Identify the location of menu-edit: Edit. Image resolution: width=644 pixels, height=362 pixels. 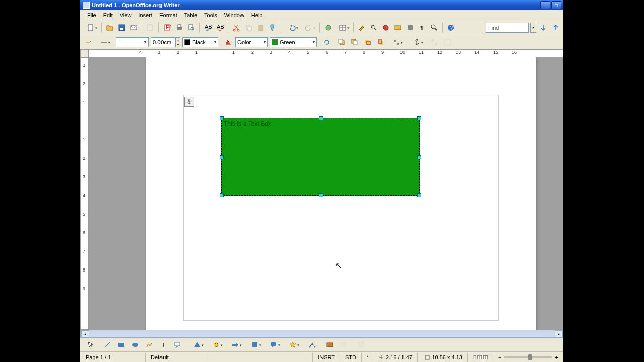
(108, 15).